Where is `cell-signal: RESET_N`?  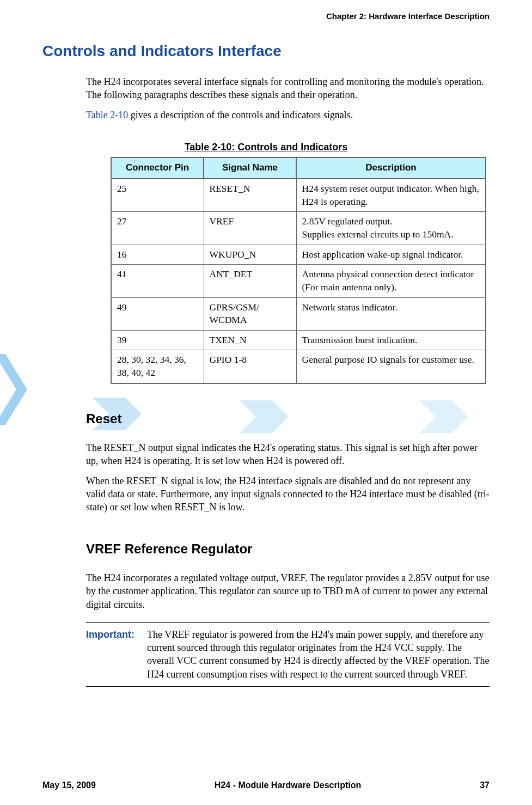 cell-signal: RESET_N is located at coordinates (250, 195).